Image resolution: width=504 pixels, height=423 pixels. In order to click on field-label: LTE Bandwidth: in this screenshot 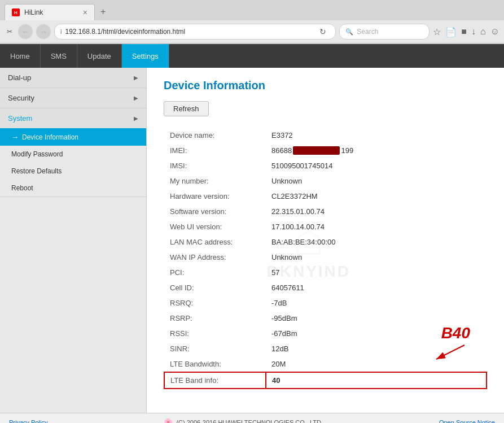, I will do `click(215, 364)`.